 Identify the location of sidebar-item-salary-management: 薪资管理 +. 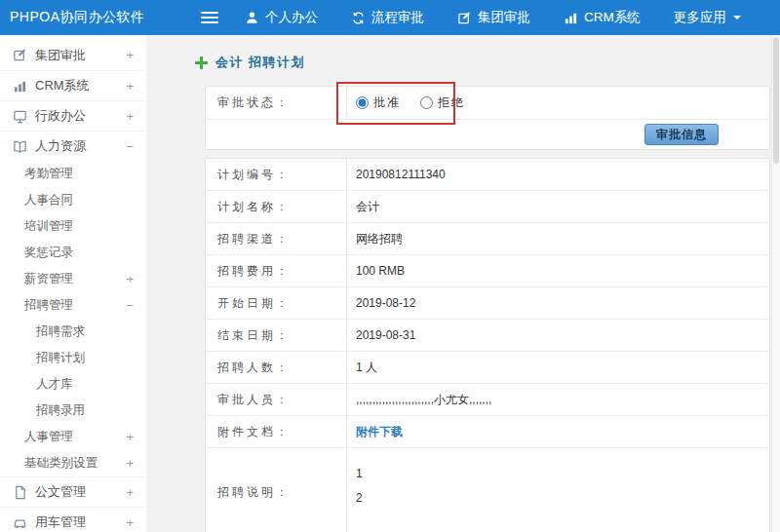
(73, 279).